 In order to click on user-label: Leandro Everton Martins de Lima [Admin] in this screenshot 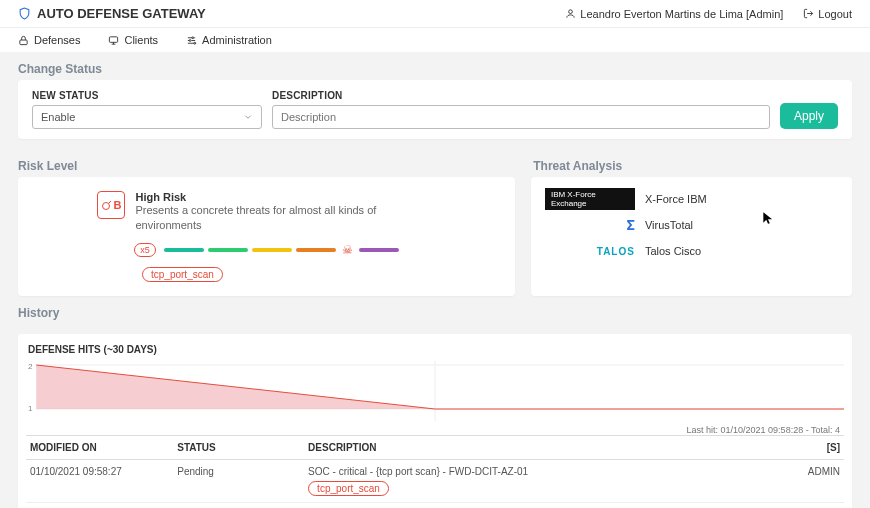, I will do `click(682, 14)`.